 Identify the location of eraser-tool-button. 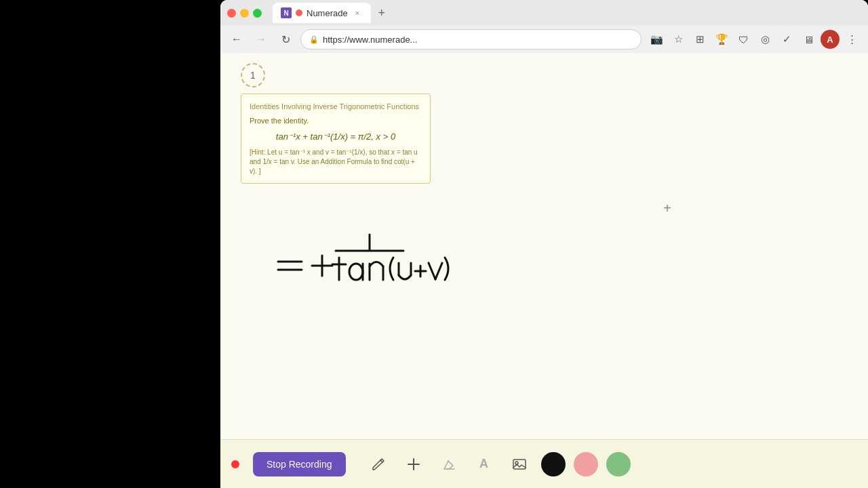
(449, 464).